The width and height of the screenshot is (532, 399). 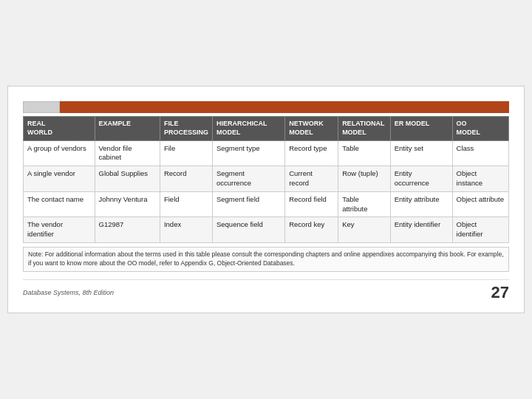 I want to click on table-cell: Row (tuple), so click(x=365, y=179).